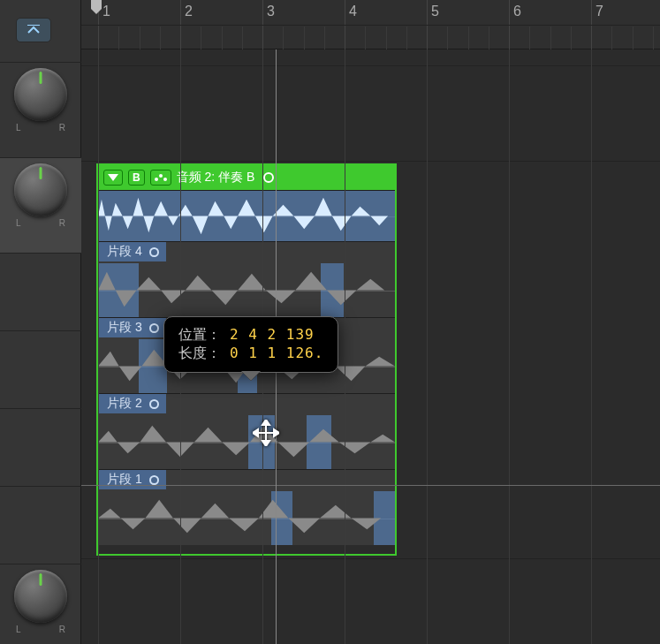 This screenshot has width=660, height=644. What do you see at coordinates (41, 322) in the screenshot?
I see `track-header-column: LR LR LR` at bounding box center [41, 322].